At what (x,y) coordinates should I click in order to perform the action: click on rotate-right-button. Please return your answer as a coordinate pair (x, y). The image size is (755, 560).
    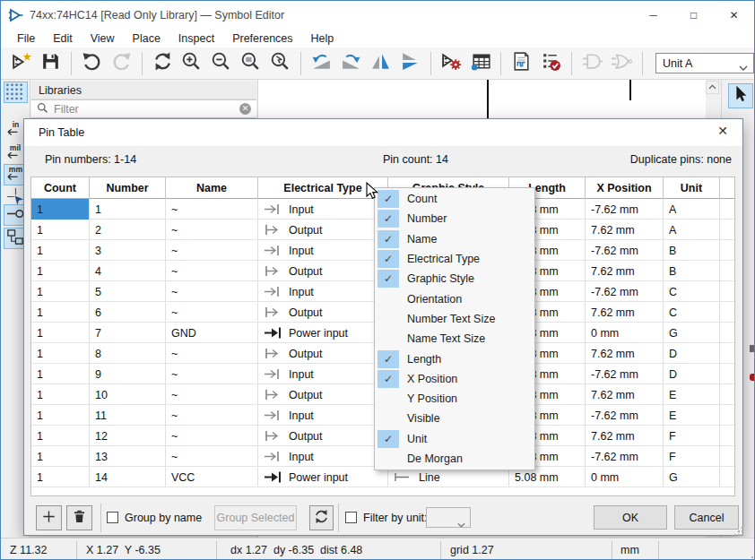
    Looking at the image, I should click on (351, 64).